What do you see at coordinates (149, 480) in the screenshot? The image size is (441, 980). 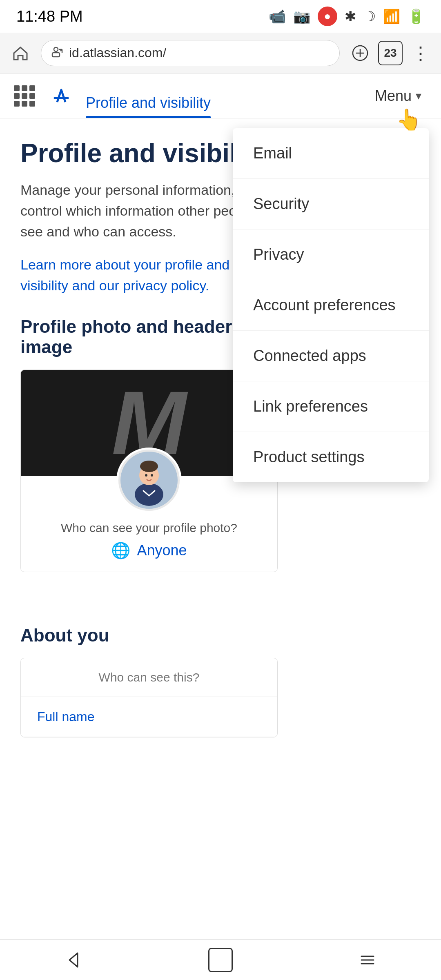 I see `profile-avatar` at bounding box center [149, 480].